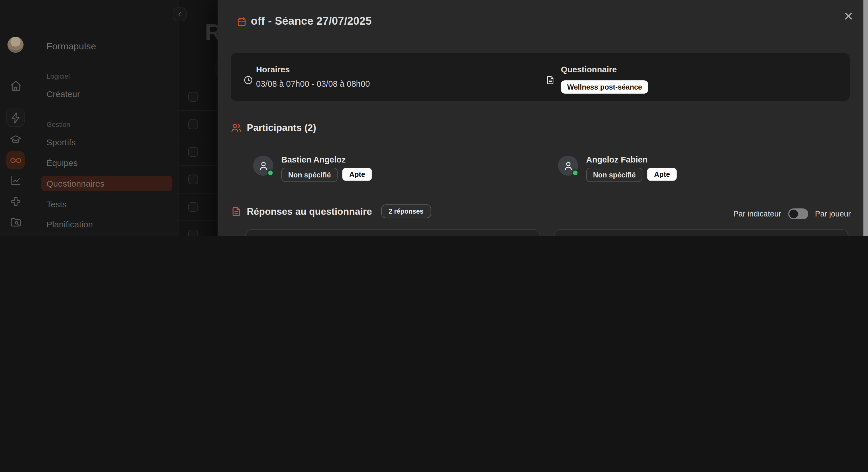  What do you see at coordinates (792, 214) in the screenshot?
I see `view-toggle-group: Par indicateur Par joueur` at bounding box center [792, 214].